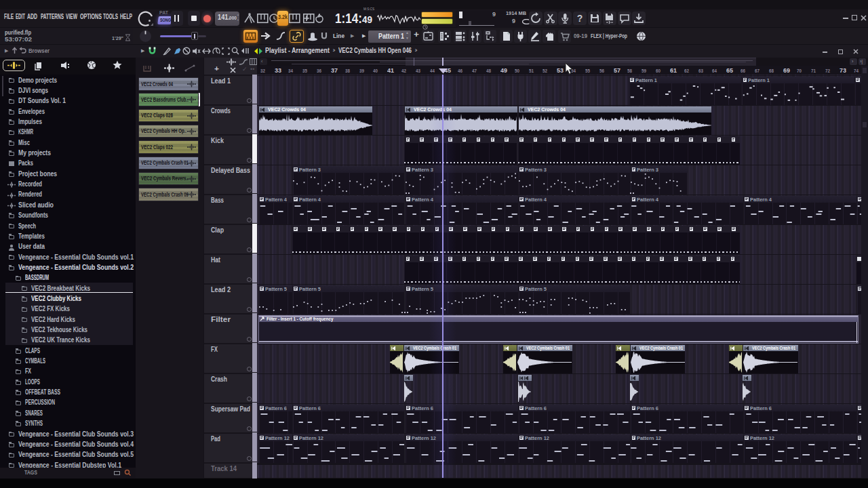 The height and width of the screenshot is (488, 868). What do you see at coordinates (217, 141) in the screenshot?
I see `svg-text: Kick` at bounding box center [217, 141].